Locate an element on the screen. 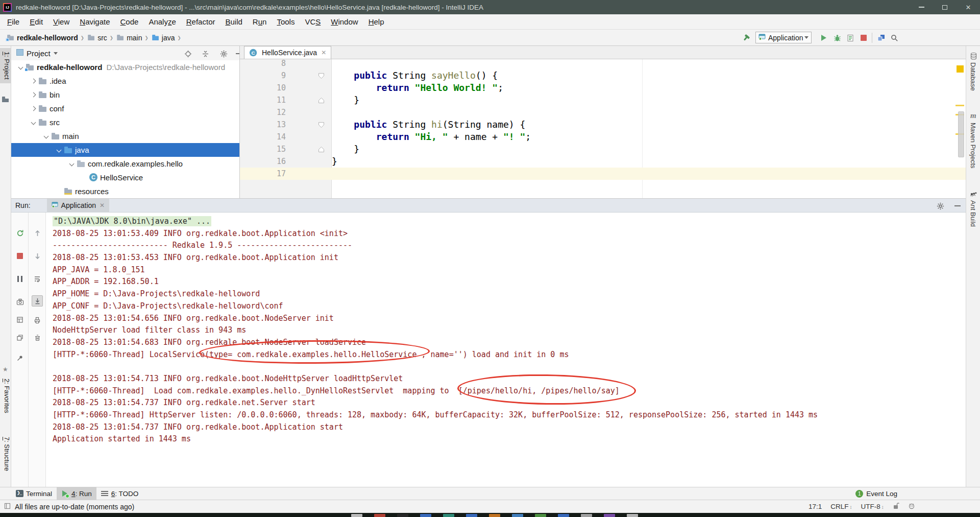 The height and width of the screenshot is (517, 980). restore-layout-icon is located at coordinates (20, 320).